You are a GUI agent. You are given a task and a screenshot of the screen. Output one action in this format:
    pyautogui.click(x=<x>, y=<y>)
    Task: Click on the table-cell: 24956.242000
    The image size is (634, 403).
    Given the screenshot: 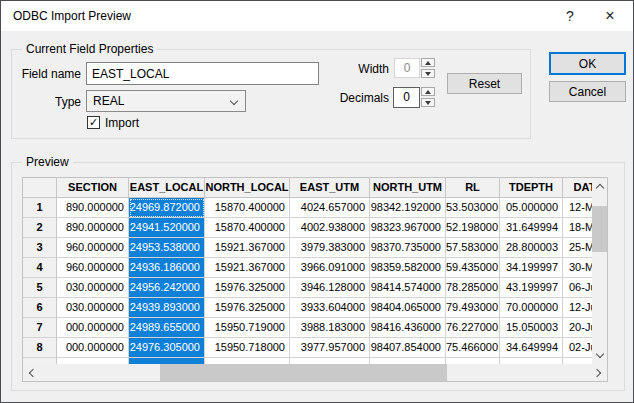 What is the action you would take?
    pyautogui.click(x=167, y=288)
    